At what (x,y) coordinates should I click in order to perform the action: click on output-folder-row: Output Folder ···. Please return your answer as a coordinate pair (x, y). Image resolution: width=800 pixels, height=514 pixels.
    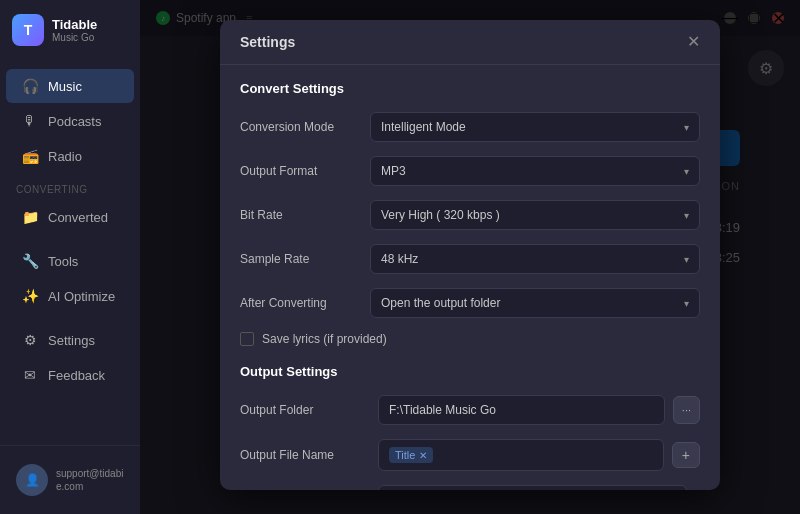
    Looking at the image, I should click on (470, 410).